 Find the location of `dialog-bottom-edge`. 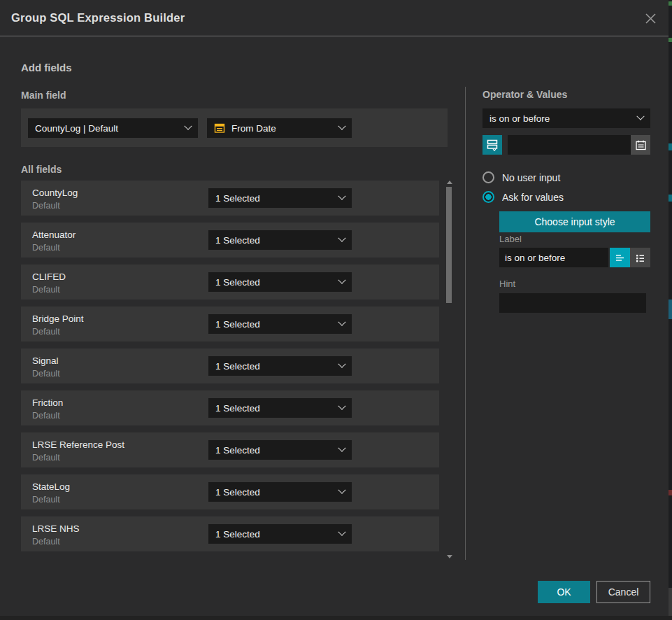

dialog-bottom-edge is located at coordinates (336, 618).